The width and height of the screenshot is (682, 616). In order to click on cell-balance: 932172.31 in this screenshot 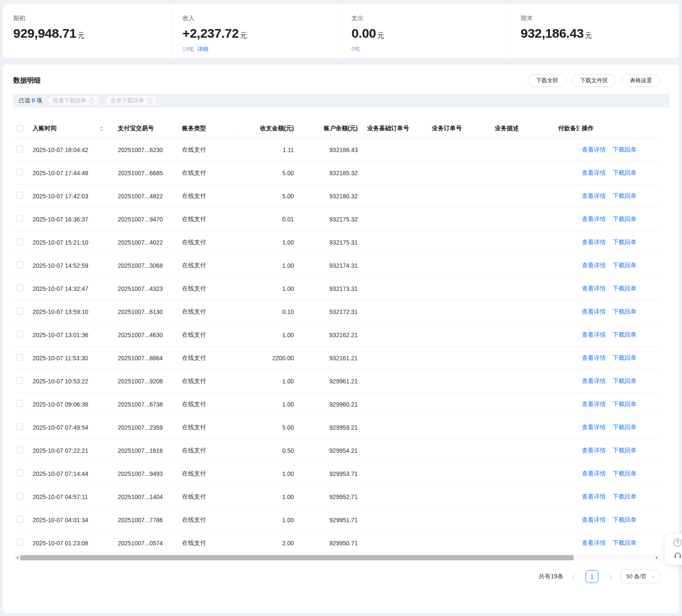, I will do `click(332, 312)`.